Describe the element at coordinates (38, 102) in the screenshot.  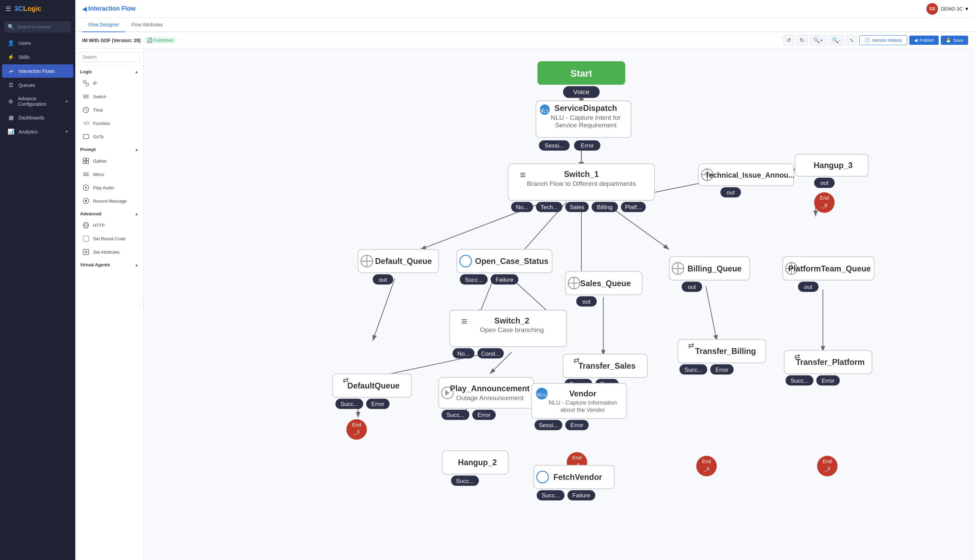
I see `sidebar-item-advance-config: ⚙ Advance Configuration ▾` at that location.